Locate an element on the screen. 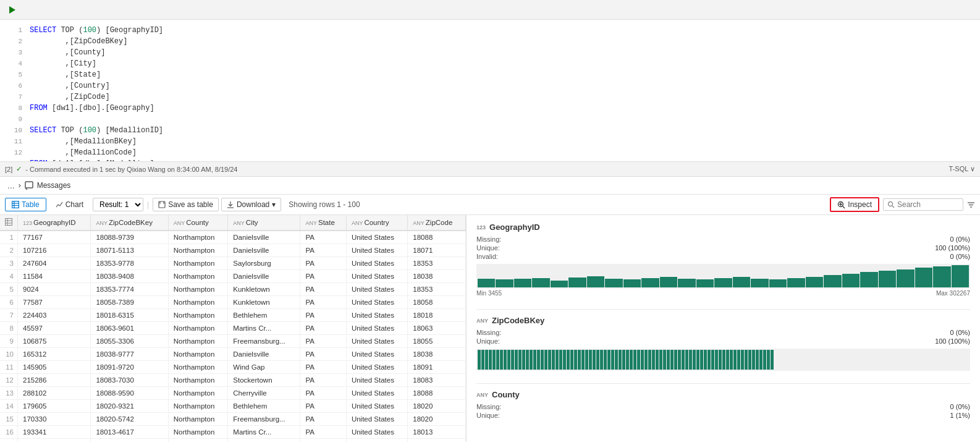  results-toolbar: Table Chart Result: 1 Result: 2 | Save a… is located at coordinates (490, 205).